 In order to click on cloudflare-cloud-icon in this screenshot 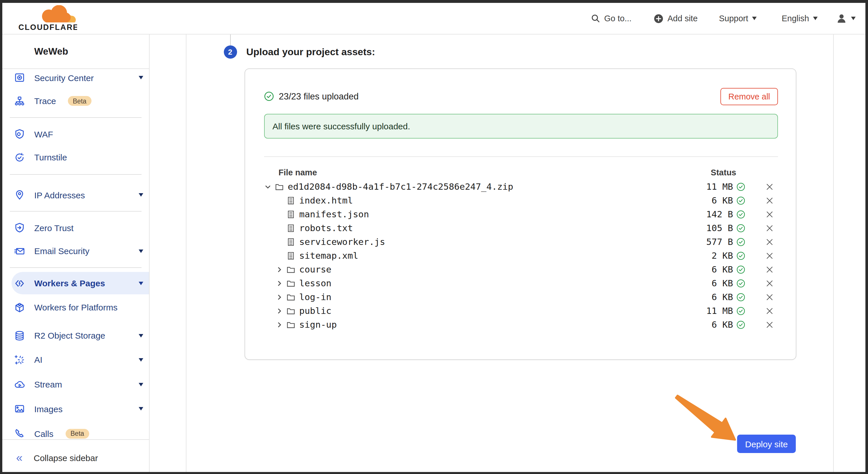, I will do `click(56, 14)`.